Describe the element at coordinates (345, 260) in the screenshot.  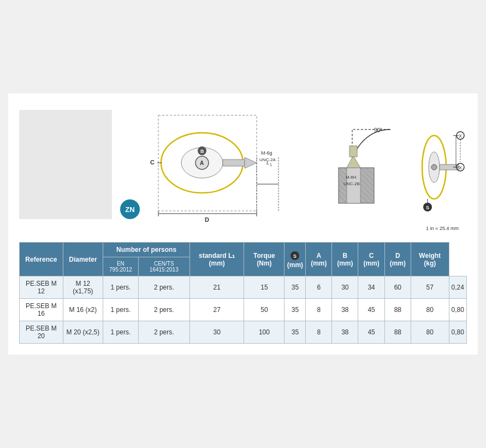
I see `col-b: B (mm)` at that location.